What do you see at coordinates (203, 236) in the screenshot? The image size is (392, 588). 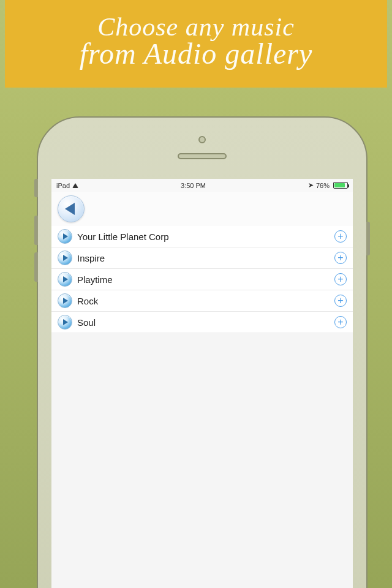 I see `track-label: Your Little Planet Corp` at bounding box center [203, 236].